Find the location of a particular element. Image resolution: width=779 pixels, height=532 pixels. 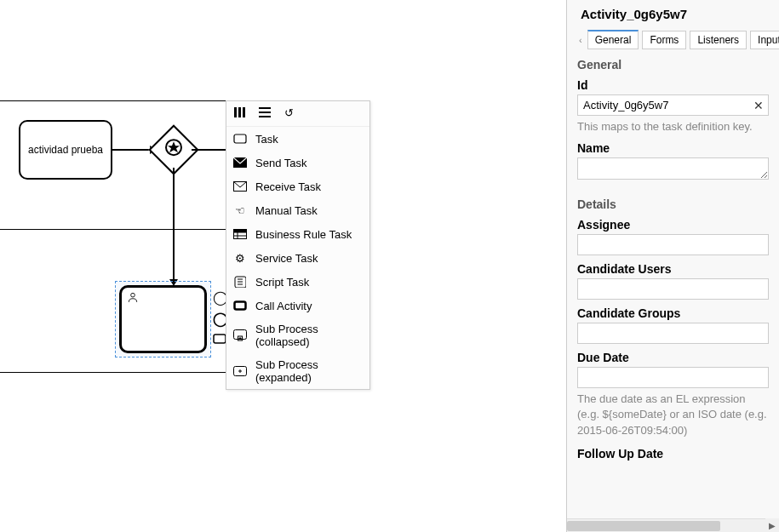

menu-label: Sub Process (collapsed) is located at coordinates (309, 335).